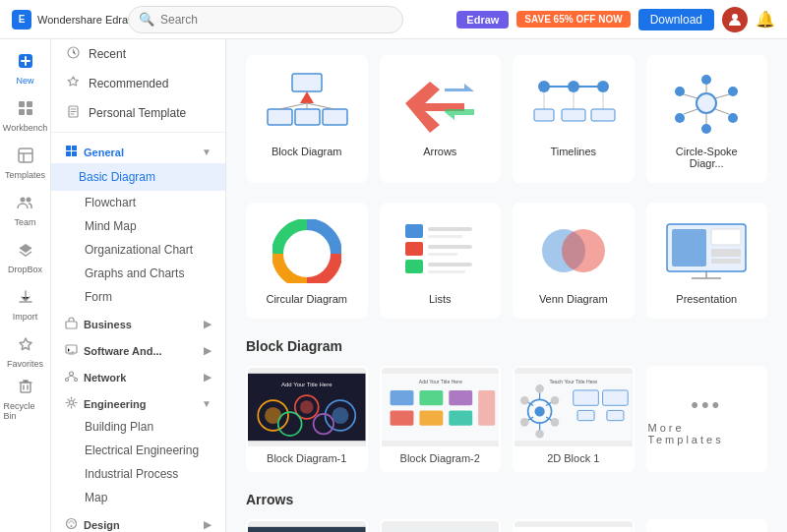 This screenshot has width=787, height=532. Describe the element at coordinates (138, 149) in the screenshot. I see `sidebar-section-general: General ▼` at that location.